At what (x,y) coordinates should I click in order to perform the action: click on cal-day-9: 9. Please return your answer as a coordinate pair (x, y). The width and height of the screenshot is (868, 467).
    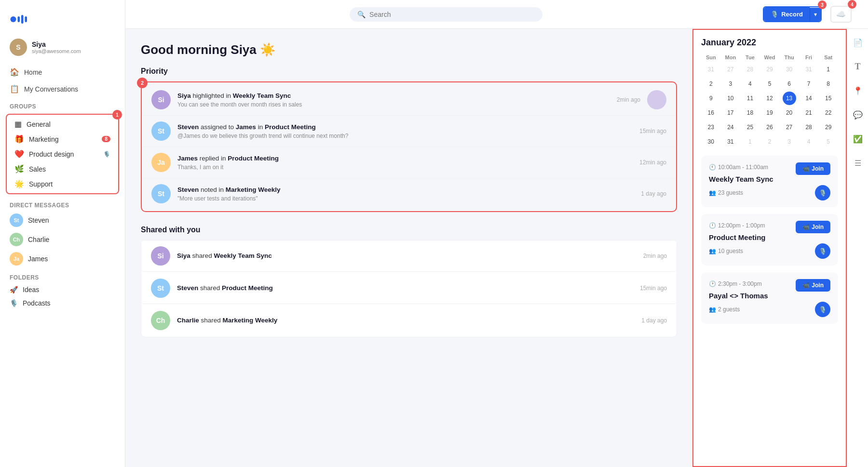
    Looking at the image, I should click on (711, 98).